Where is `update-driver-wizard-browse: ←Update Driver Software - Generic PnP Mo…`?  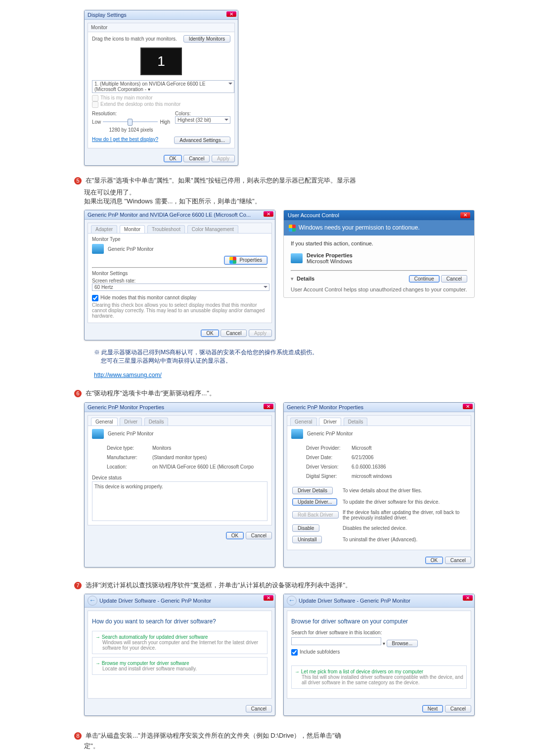
update-driver-wizard-browse: ←Update Driver Software - Generic PnP Mo… is located at coordinates (379, 655).